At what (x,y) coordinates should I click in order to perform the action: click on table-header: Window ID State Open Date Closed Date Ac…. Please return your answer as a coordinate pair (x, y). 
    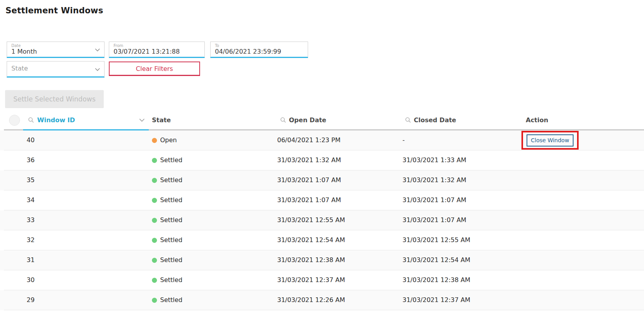
    Looking at the image, I should click on (322, 120).